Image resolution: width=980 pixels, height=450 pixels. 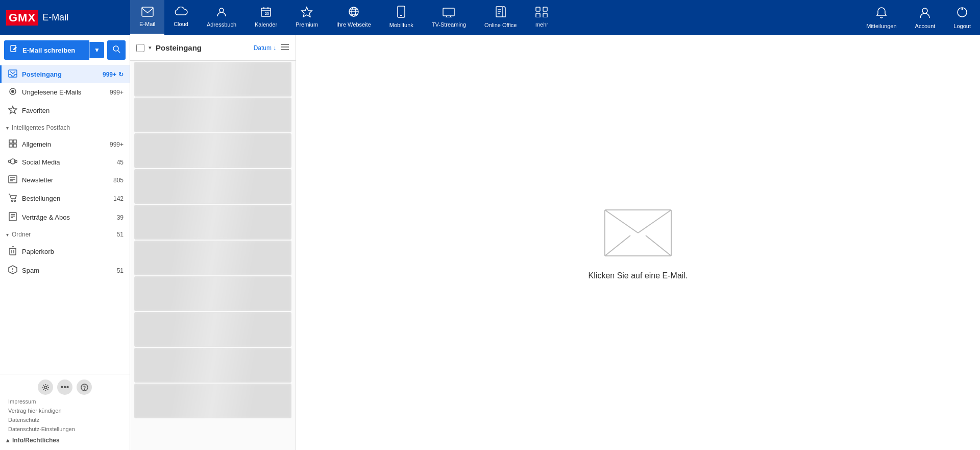 What do you see at coordinates (65, 429) in the screenshot?
I see `datenschutz-einstellungen-link: Datenschutz-Einstellungen` at bounding box center [65, 429].